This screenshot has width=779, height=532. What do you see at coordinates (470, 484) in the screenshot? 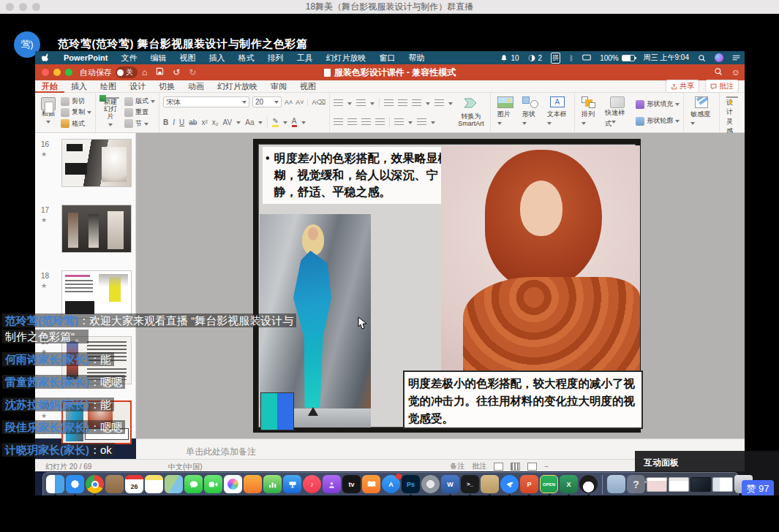
I see `dock-terminal-icon: >_` at bounding box center [470, 484].